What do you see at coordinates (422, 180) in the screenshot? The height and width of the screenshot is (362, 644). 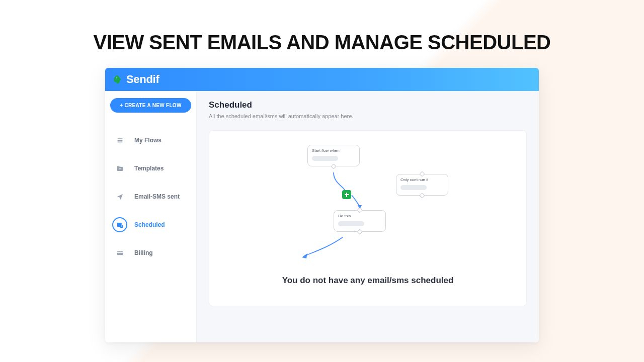 I see `flow-node-label: Only continue if` at bounding box center [422, 180].